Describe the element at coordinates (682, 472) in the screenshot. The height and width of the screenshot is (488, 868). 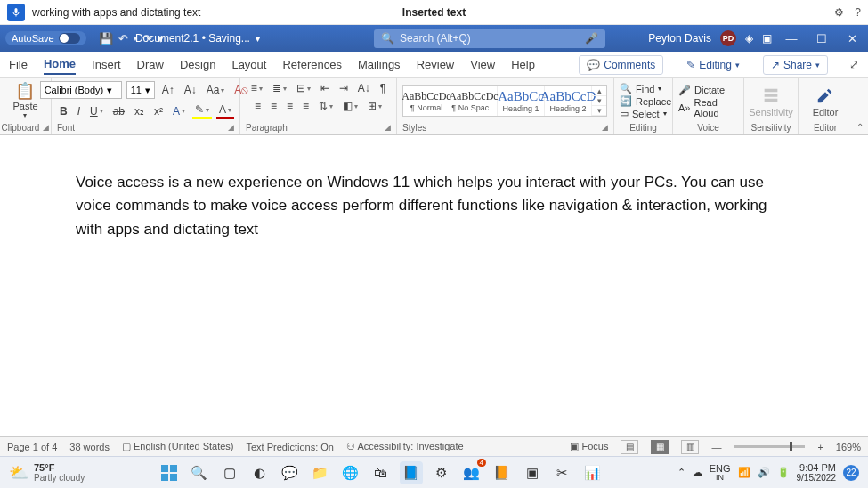
I see `tray-chevron-icon: ⌃` at that location.